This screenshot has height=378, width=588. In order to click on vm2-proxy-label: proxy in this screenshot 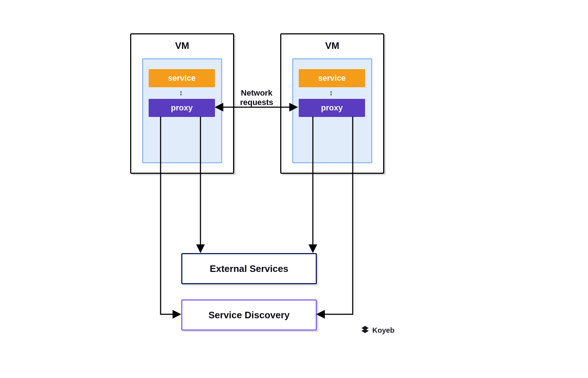, I will do `click(332, 108)`.